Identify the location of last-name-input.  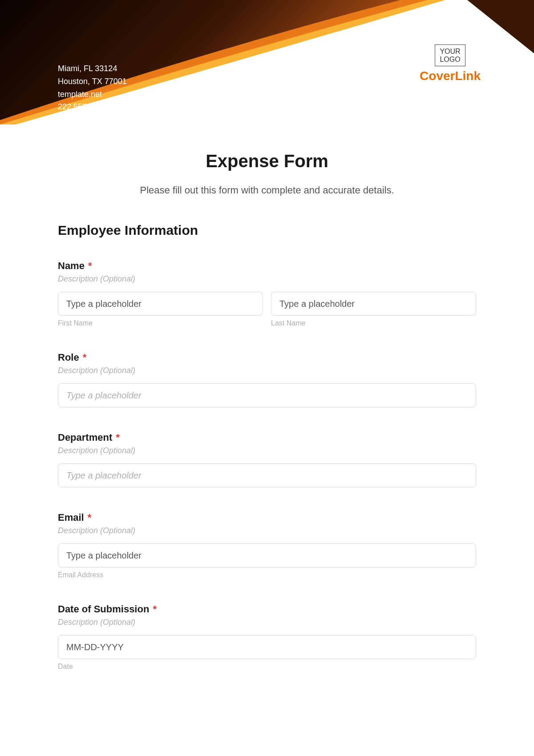
(374, 304).